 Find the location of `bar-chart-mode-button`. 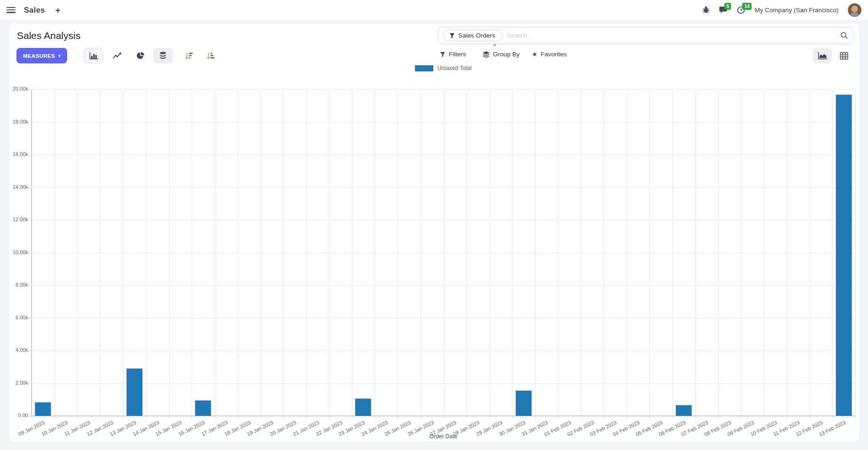

bar-chart-mode-button is located at coordinates (93, 55).